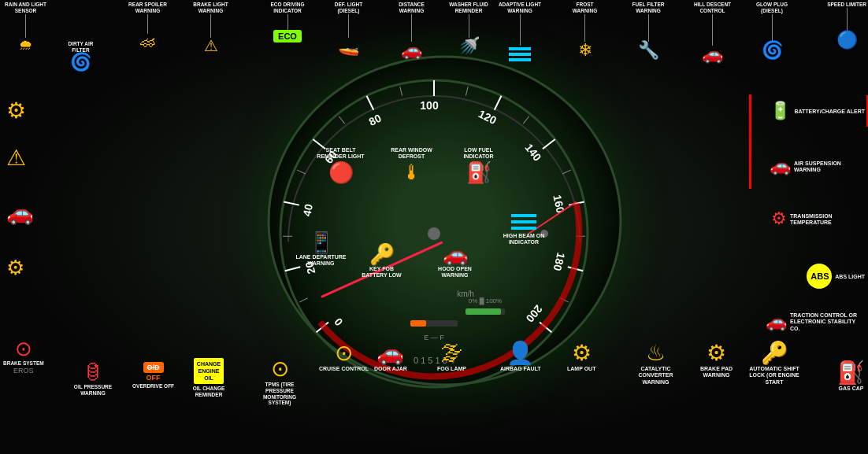  I want to click on brake-light-warning-label: BRAKE LIGHT WARNING ⚠, so click(211, 27).